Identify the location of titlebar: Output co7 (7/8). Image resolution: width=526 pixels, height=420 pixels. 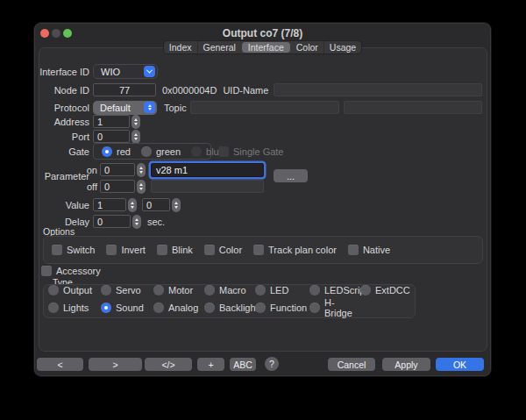
(263, 32).